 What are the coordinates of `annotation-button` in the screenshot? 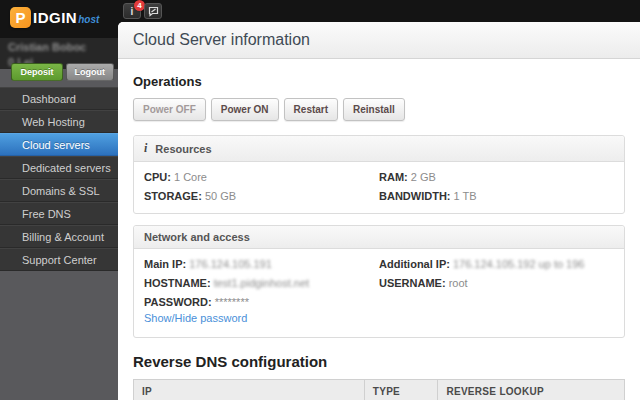 It's located at (153, 11).